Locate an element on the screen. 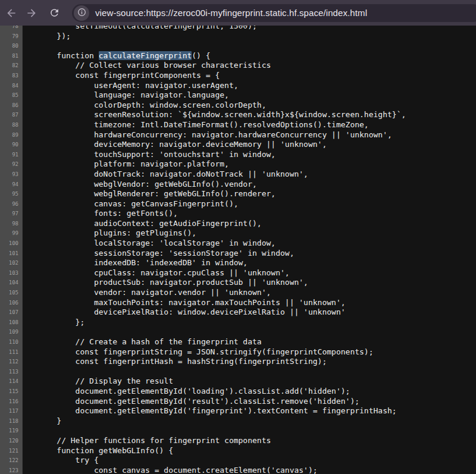 This screenshot has height=474, width=476. line-number: 123 is located at coordinates (11, 470).